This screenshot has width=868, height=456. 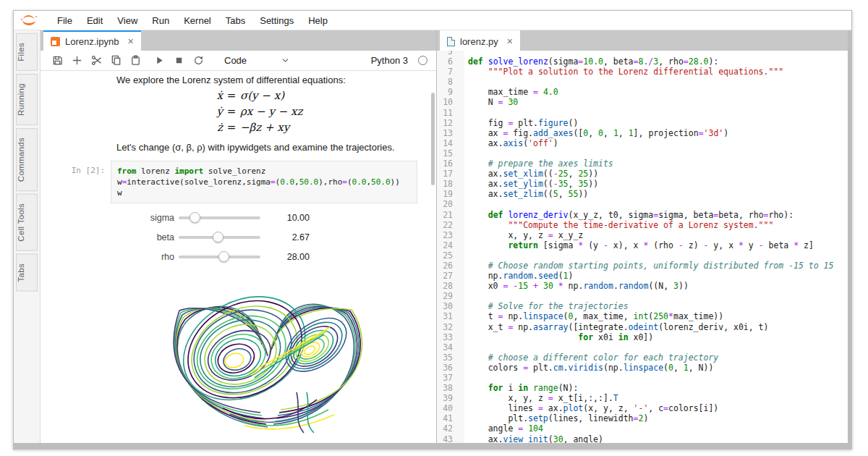 What do you see at coordinates (159, 61) in the screenshot?
I see `run-cell-icon` at bounding box center [159, 61].